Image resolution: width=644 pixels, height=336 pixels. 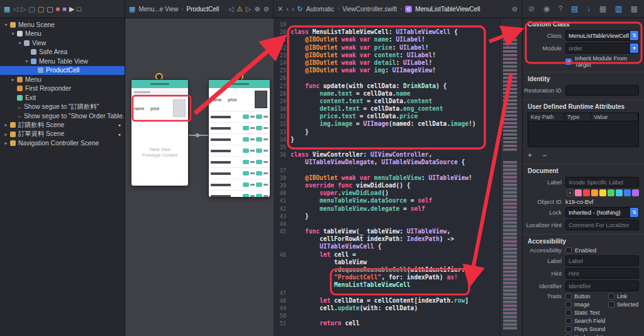 What do you see at coordinates (31, 9) in the screenshot?
I see `file-icon: ▢` at bounding box center [31, 9].